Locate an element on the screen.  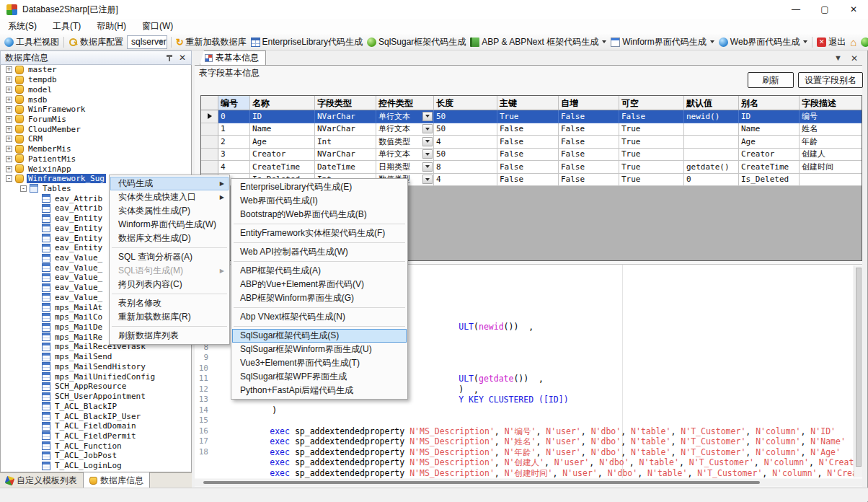
grid-column-header: 字段描述 is located at coordinates (831, 103).